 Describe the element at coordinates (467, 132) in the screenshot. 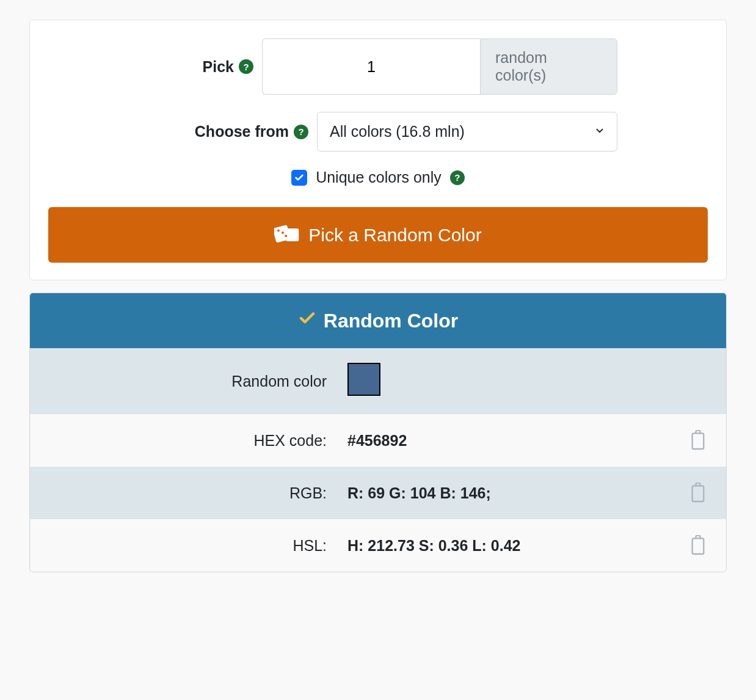

I see `choose-from-select: All colors (16.8 mln)` at that location.